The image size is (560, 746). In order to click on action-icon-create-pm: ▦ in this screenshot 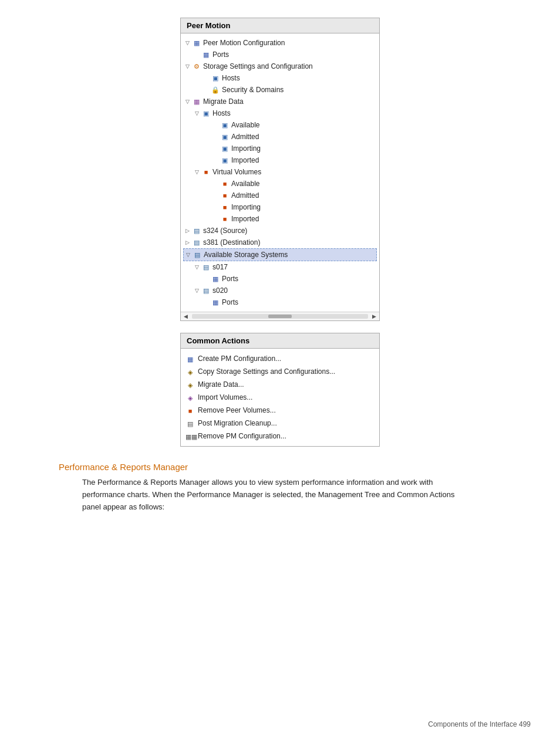, I will do `click(190, 359)`.